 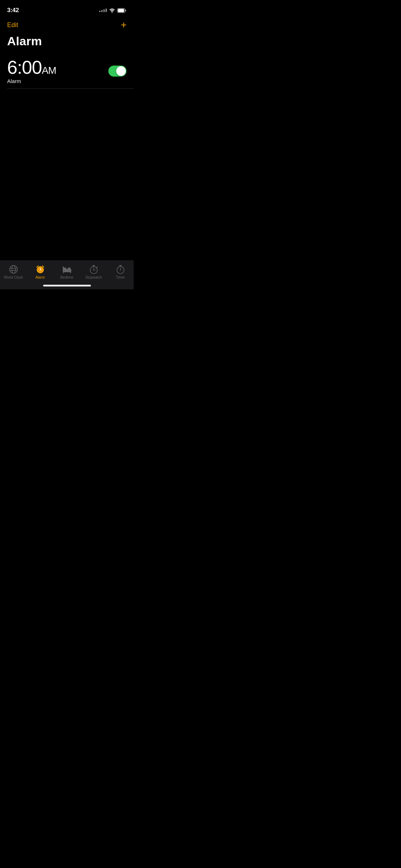 I want to click on stopwatch-icon, so click(x=94, y=269).